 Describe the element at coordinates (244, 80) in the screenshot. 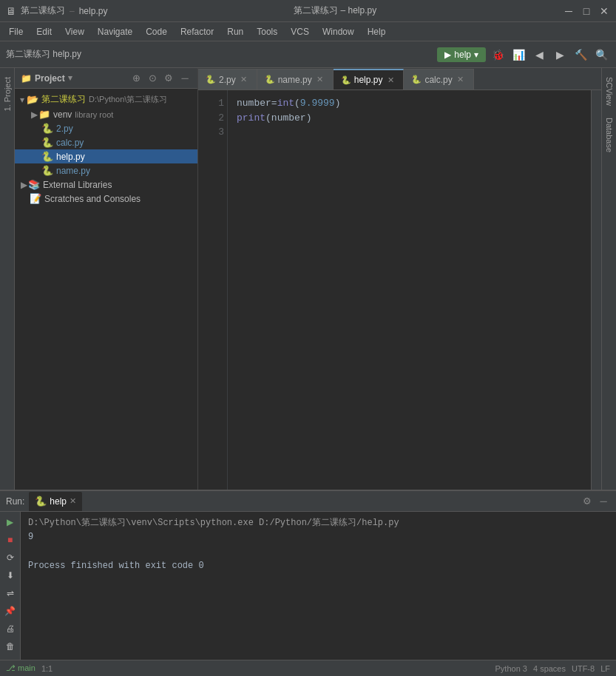

I see `tab-2py-close: ✕` at that location.